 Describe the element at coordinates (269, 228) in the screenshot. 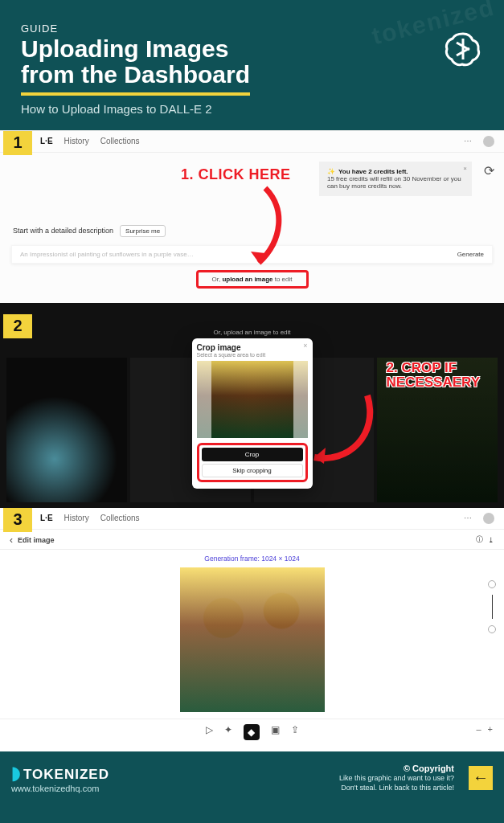

I see `arrow-1-icon` at that location.